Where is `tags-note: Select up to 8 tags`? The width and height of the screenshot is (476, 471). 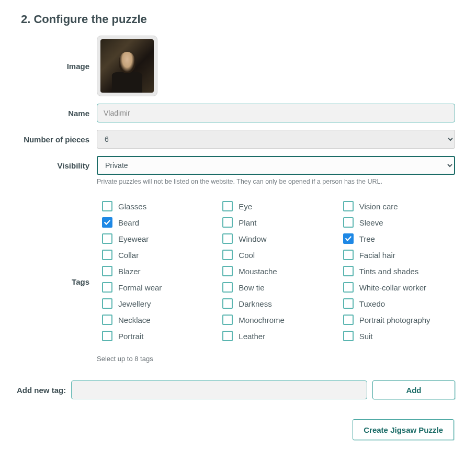
tags-note: Select up to 8 tags is located at coordinates (276, 359).